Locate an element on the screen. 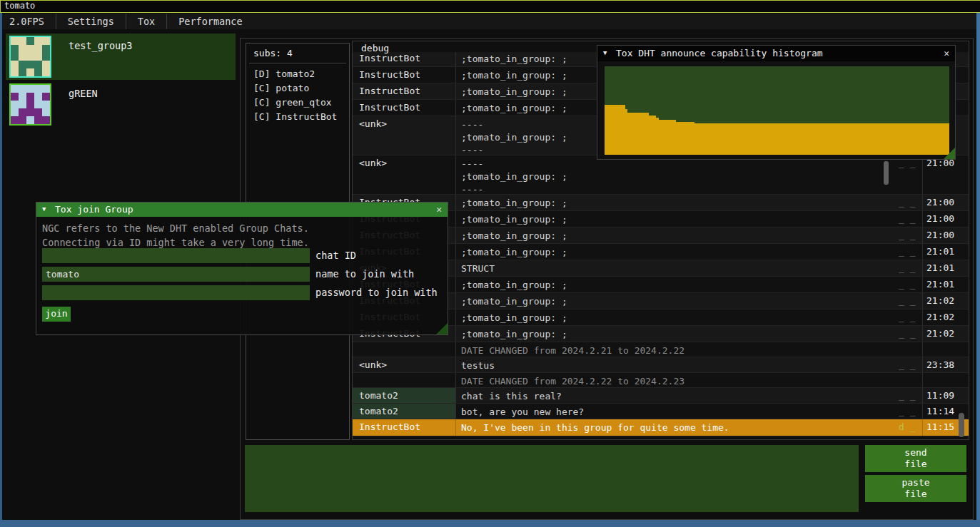 The width and height of the screenshot is (980, 527). join-field-row: password to join with is located at coordinates (240, 292).